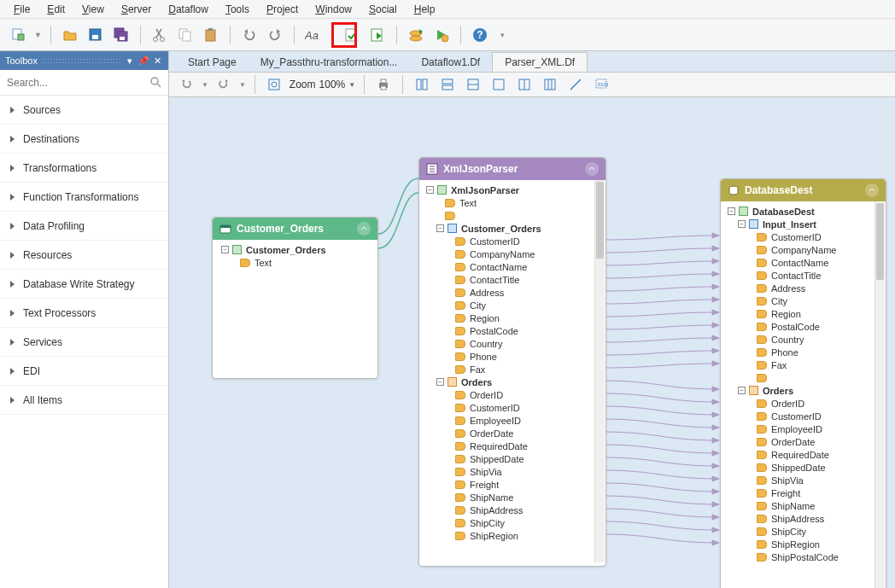 Image resolution: width=895 pixels, height=588 pixels. I want to click on toolbox-category: Database Write Strategy, so click(84, 284).